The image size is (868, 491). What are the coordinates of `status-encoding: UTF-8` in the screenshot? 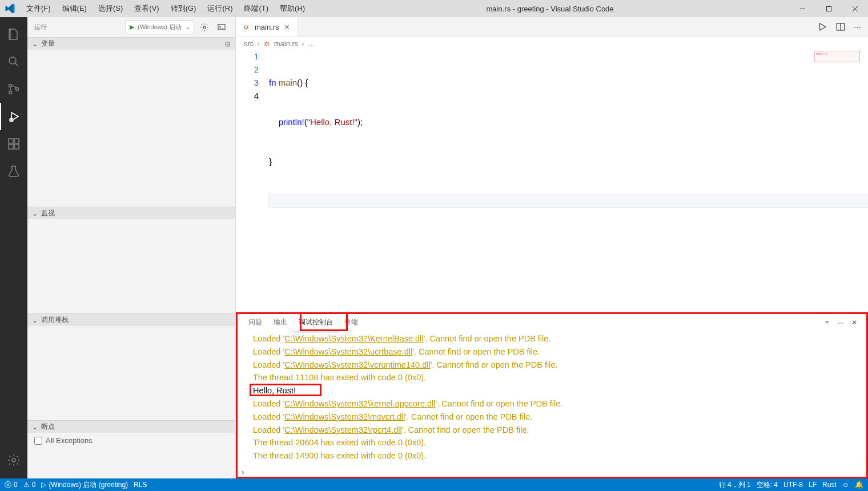 It's located at (793, 485).